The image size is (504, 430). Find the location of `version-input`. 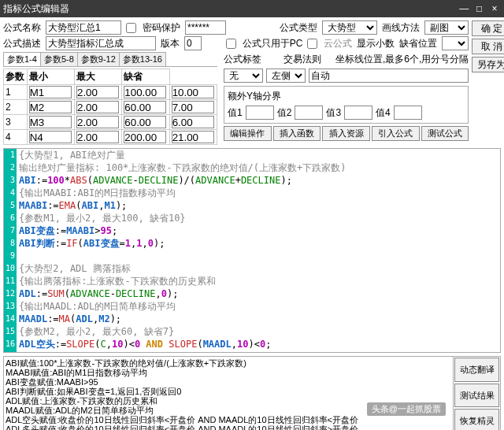

version-input is located at coordinates (193, 43).